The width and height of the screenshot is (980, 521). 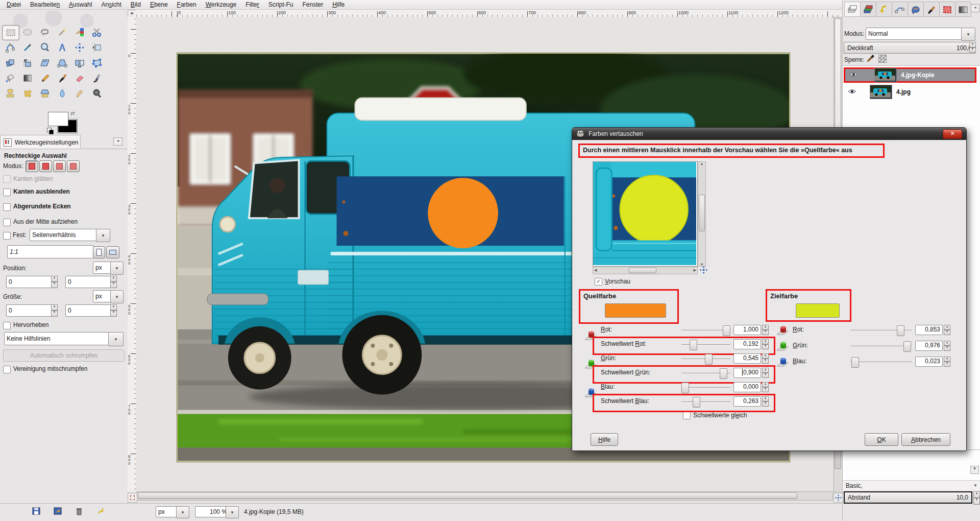 I want to click on tool-dodge-burn, so click(x=97, y=93).